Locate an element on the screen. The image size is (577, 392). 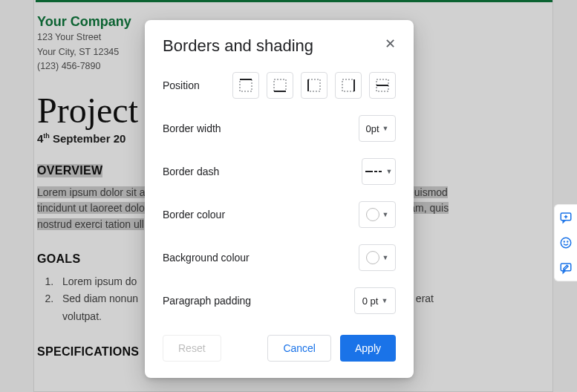
background-colour-row: Background colour ▼ is located at coordinates (279, 258).